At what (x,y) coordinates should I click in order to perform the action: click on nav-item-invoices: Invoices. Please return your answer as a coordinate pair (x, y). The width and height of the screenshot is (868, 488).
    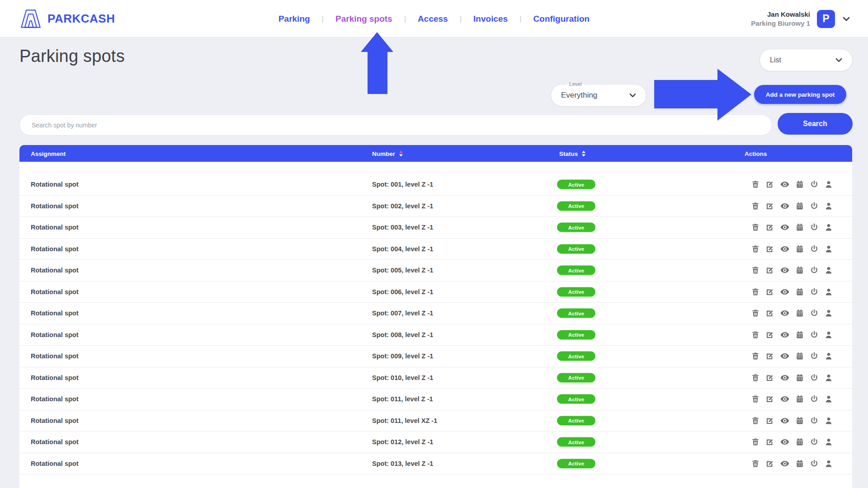
    Looking at the image, I should click on (491, 19).